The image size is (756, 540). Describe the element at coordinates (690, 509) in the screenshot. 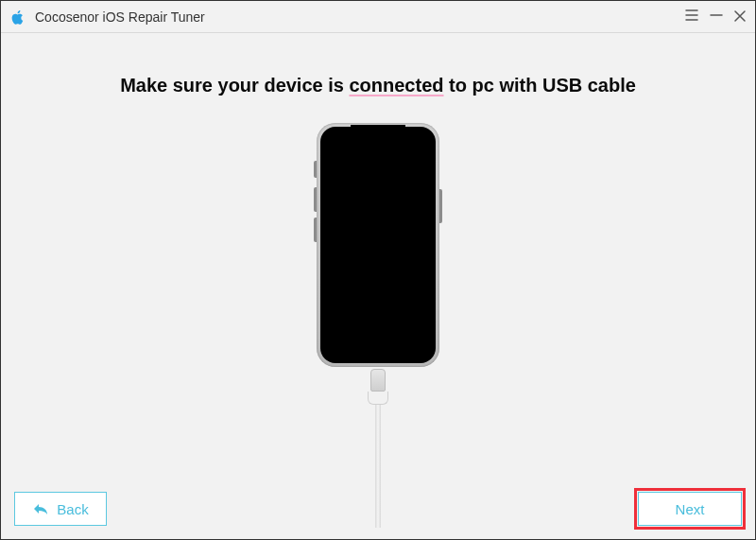

I see `next-button: Next` at that location.